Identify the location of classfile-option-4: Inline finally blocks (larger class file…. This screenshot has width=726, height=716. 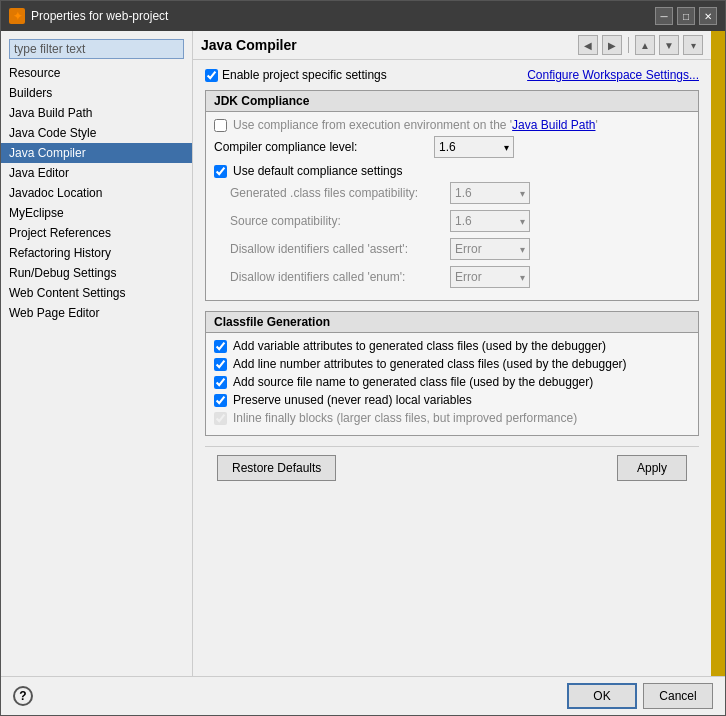
(452, 418).